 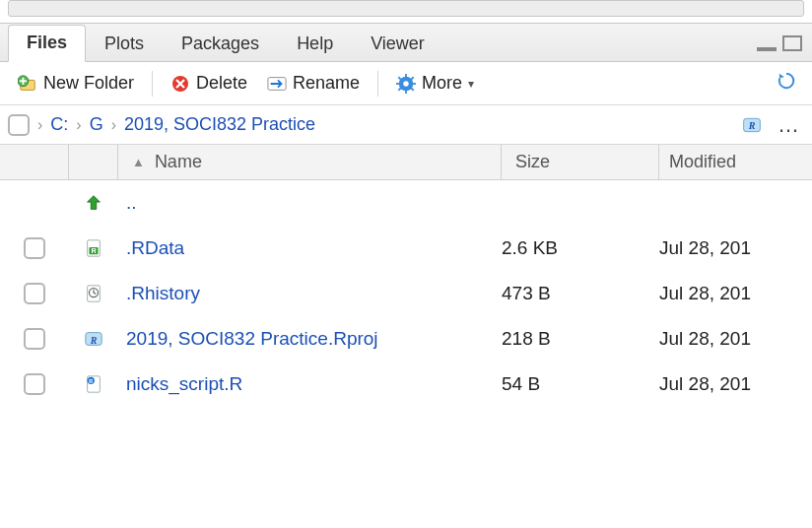 What do you see at coordinates (315, 43) in the screenshot?
I see `tab-help: Help` at bounding box center [315, 43].